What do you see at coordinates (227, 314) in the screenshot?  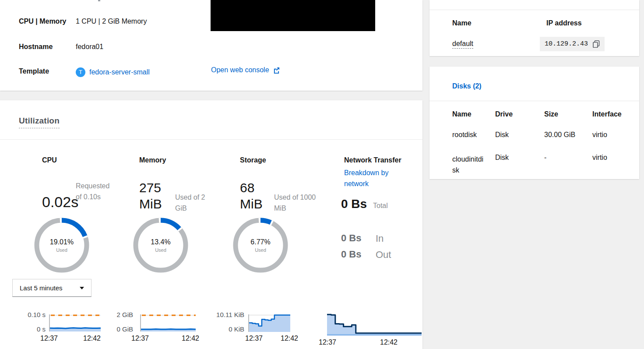 I see `storage-spark-ymax: 10.11 KiB` at bounding box center [227, 314].